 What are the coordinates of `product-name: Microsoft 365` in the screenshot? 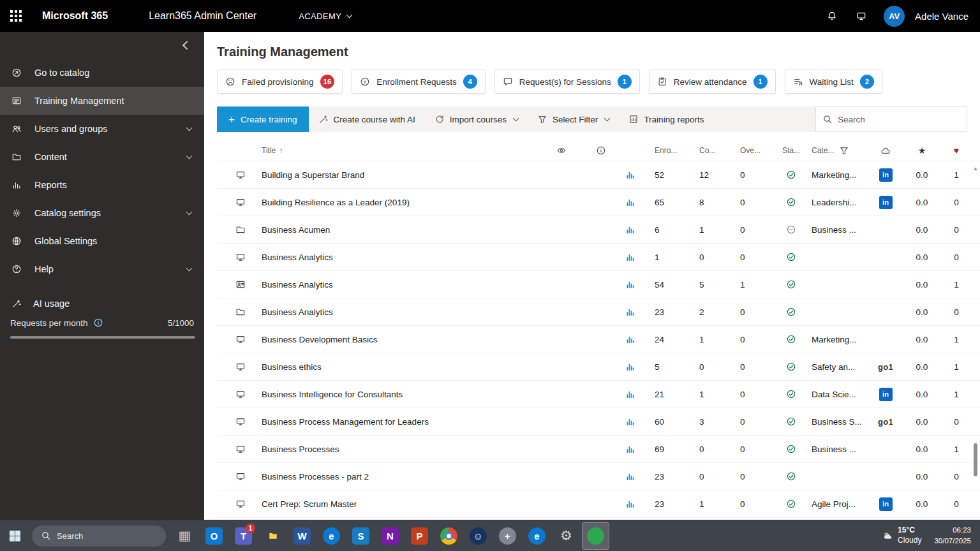 It's located at (75, 16).